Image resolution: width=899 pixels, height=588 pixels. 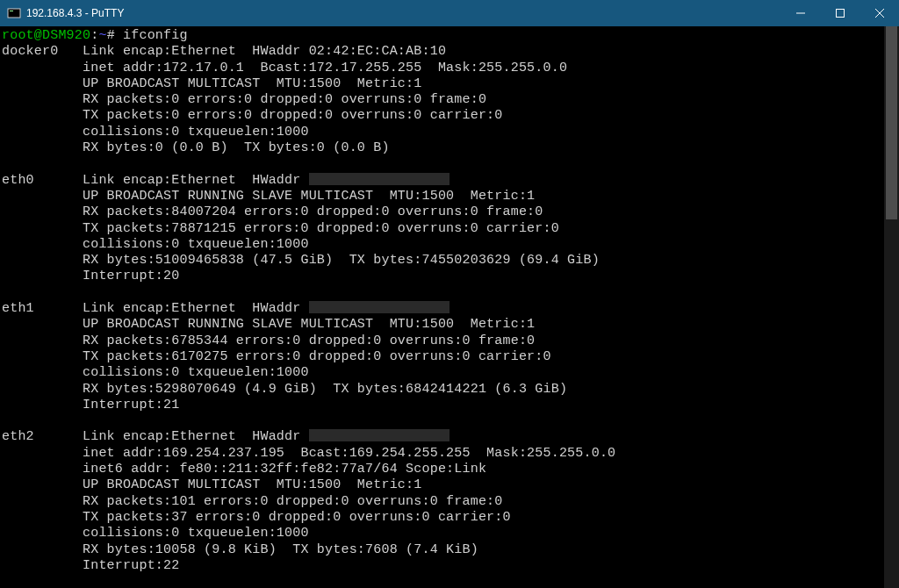 What do you see at coordinates (892, 123) in the screenshot?
I see `scrollbar-thumb` at bounding box center [892, 123].